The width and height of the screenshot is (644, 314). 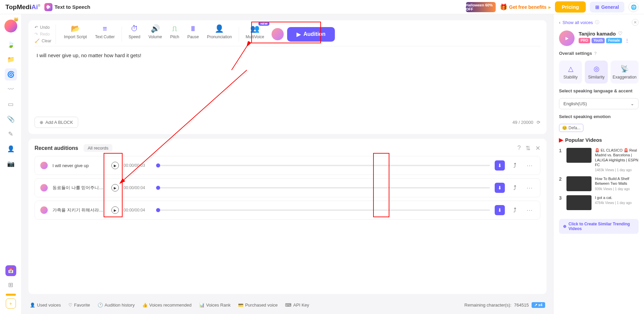 I want to click on video-item: 3 I got a cat. 4784k Views | 1 day ago, so click(x=599, y=203).